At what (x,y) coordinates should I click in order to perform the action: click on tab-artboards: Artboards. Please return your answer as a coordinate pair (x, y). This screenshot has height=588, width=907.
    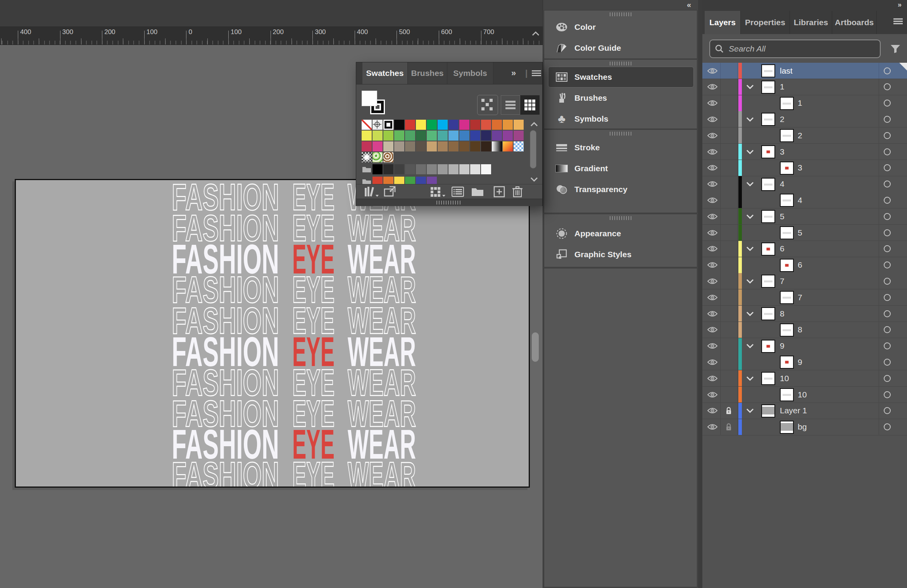
    Looking at the image, I should click on (854, 22).